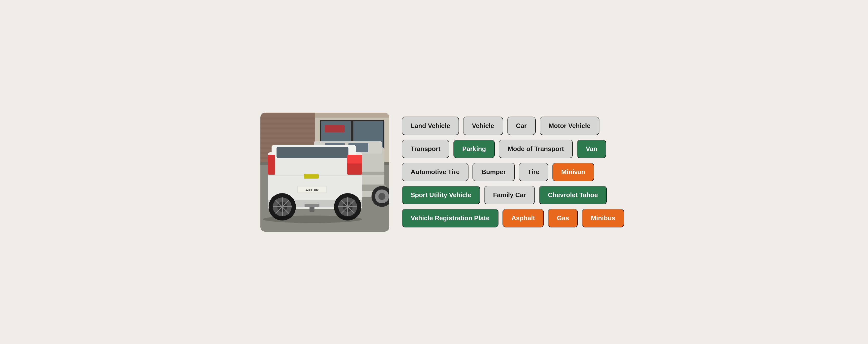 The height and width of the screenshot is (344, 868). What do you see at coordinates (312, 190) in the screenshot?
I see `svg-text: 1234 THO` at bounding box center [312, 190].